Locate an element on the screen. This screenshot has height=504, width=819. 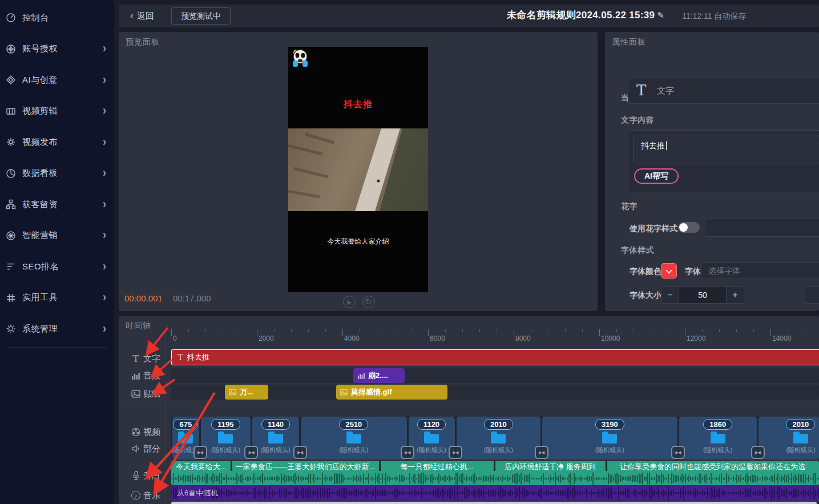
sidebar-item-dashboard: 控制台 is located at coordinates (57, 18).